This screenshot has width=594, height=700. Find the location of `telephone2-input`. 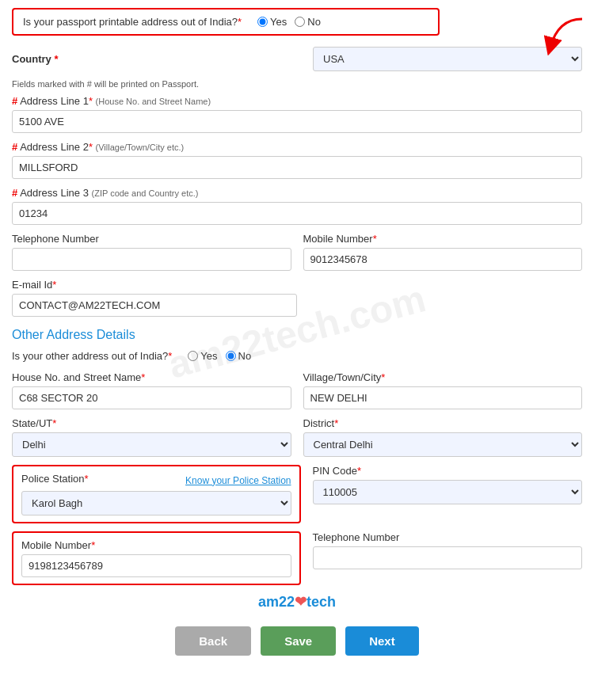

telephone2-input is located at coordinates (448, 557).